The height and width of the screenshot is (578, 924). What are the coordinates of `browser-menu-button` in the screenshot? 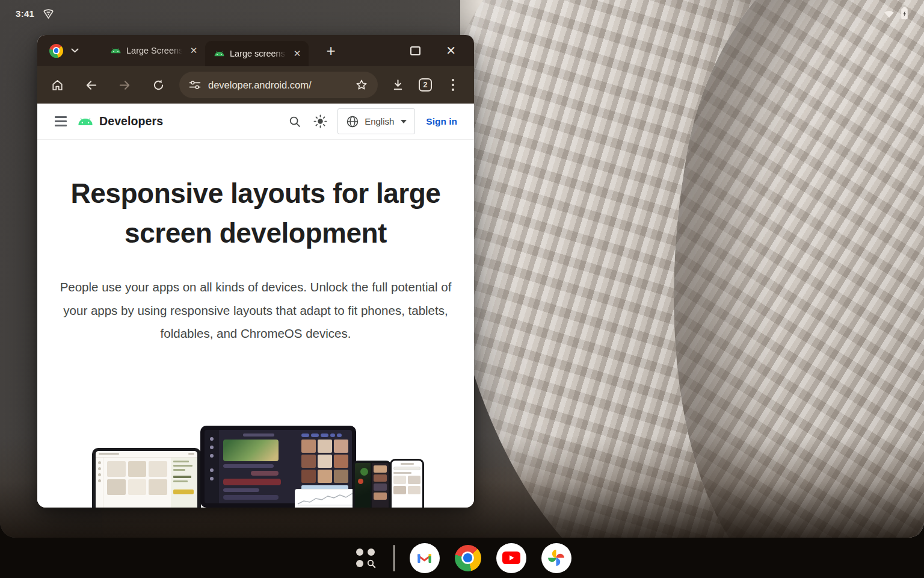 It's located at (61, 51).